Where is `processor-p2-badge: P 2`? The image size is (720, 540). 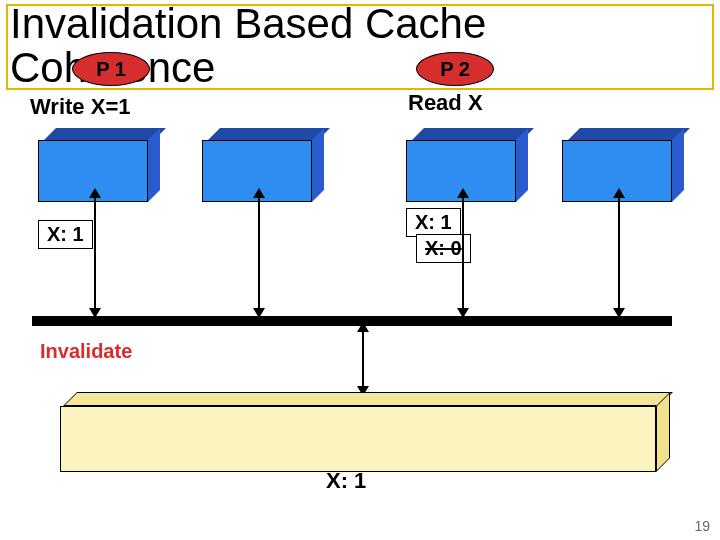
processor-p2-badge: P 2 is located at coordinates (455, 69).